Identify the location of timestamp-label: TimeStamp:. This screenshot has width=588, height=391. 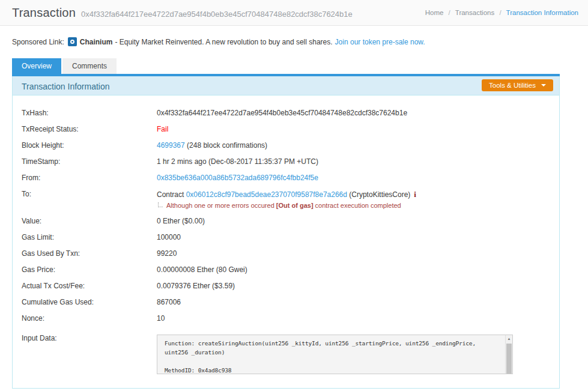
(89, 162).